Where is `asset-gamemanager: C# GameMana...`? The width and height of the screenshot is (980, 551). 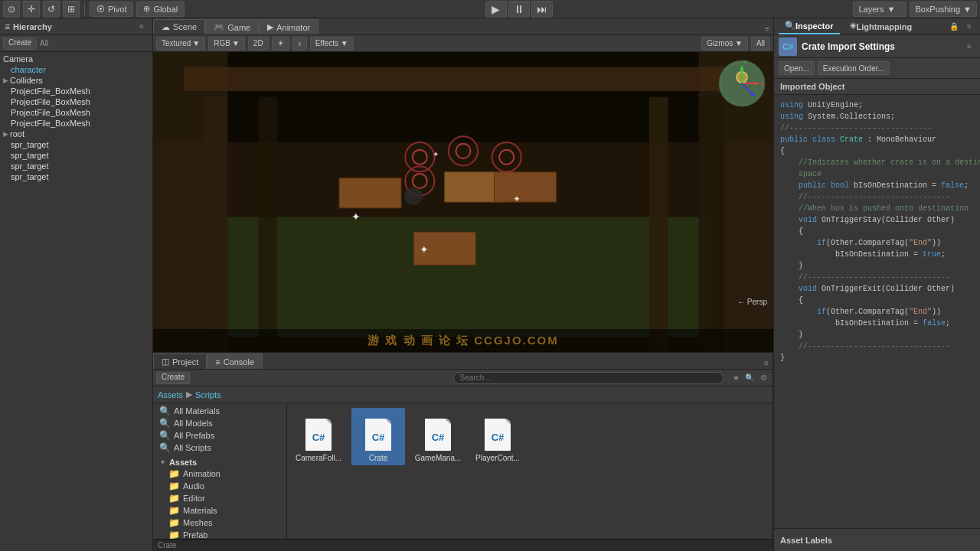 asset-gamemanager: C# GameMana... is located at coordinates (438, 436).